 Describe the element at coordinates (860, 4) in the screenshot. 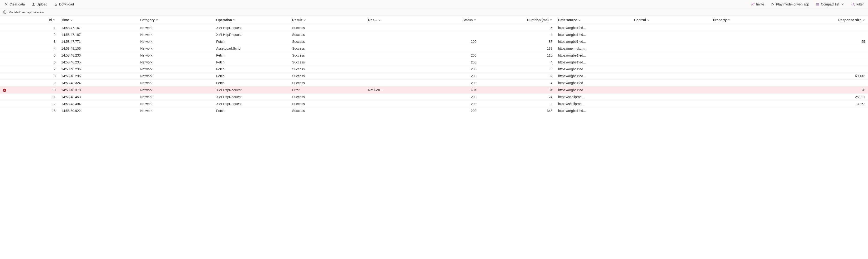

I see `filter-label: Filter` at that location.